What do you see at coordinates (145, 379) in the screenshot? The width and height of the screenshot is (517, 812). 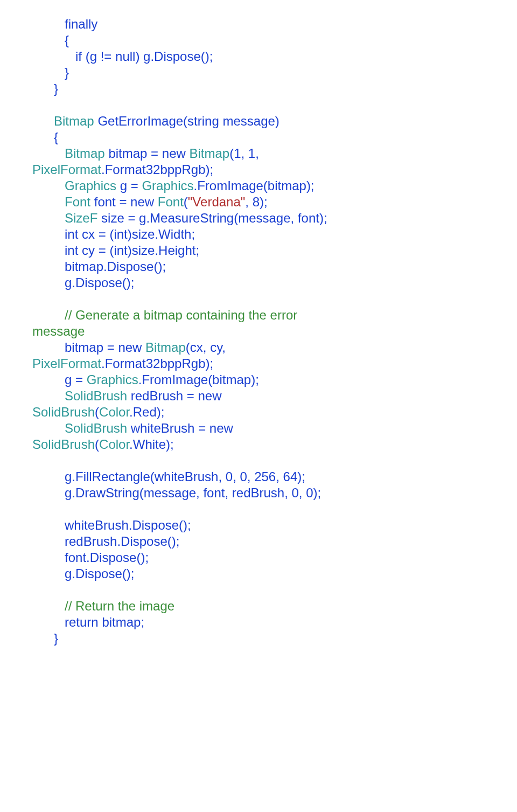 I see `code-line: g = Graphics.FromImage(bitmap);` at bounding box center [145, 379].